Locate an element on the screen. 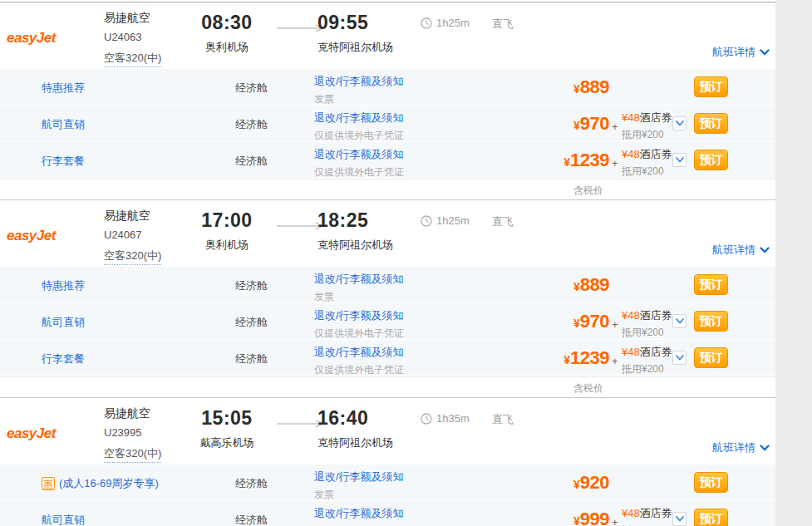 This screenshot has width=812, height=526. arrival-block: 09:55 克特阿祖尔机场 is located at coordinates (356, 33).